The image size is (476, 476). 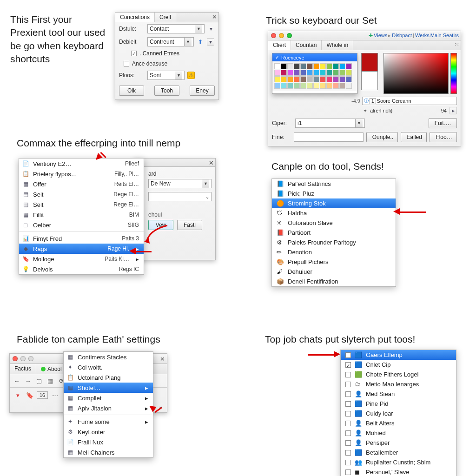 I want to click on input-fine, so click(x=329, y=137).